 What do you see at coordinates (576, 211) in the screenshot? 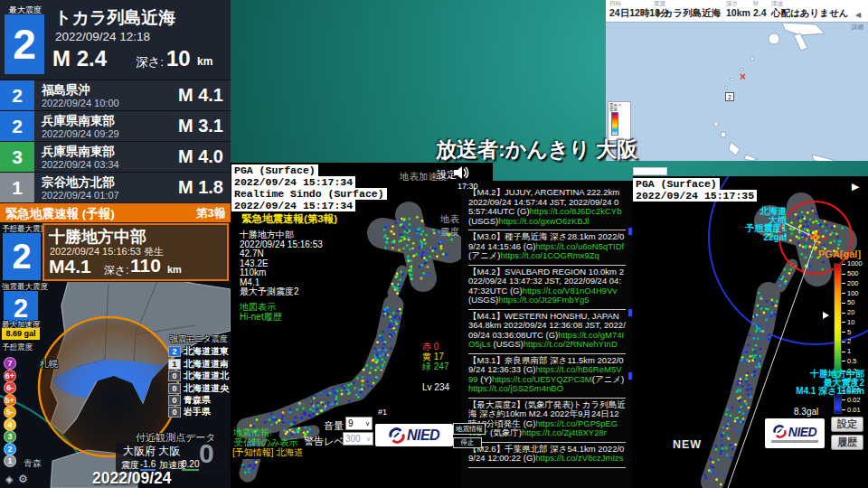
I see `feed-link: https://t.co/8J6Dc2kCYb` at bounding box center [576, 211].